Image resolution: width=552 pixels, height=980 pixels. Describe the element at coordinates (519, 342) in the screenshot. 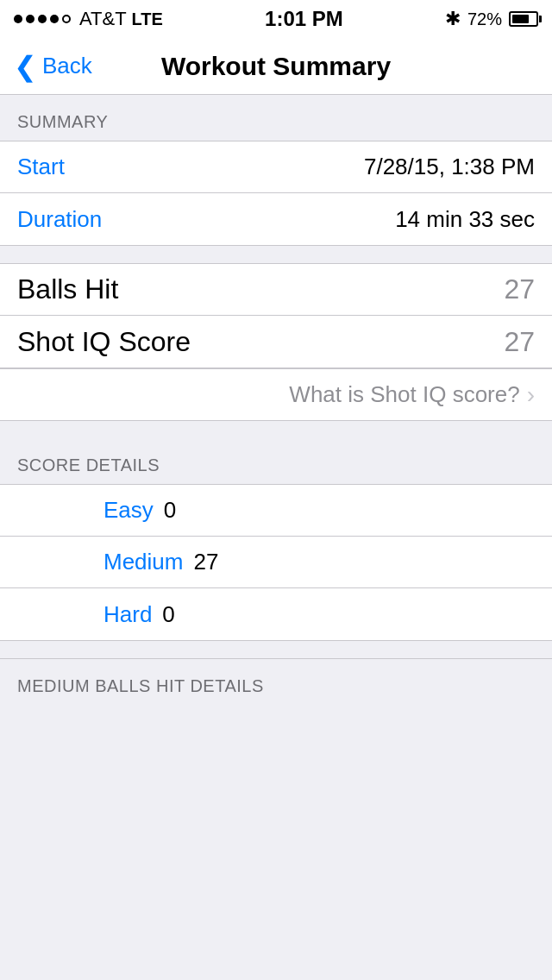

I see `shot-iq-value: 27` at that location.